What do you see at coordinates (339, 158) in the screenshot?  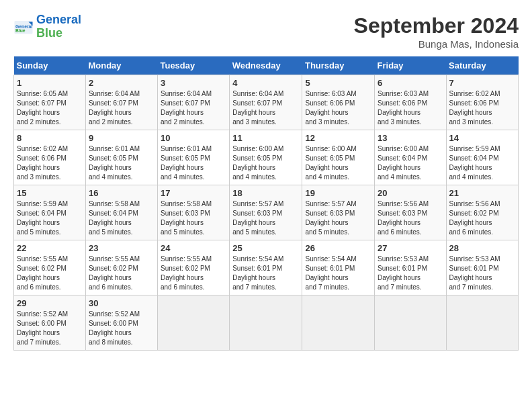 I see `calendar-cell: 12 Sunrise: 6:00 AM Sunset: 6:05 PM Dayl…` at bounding box center [339, 158].